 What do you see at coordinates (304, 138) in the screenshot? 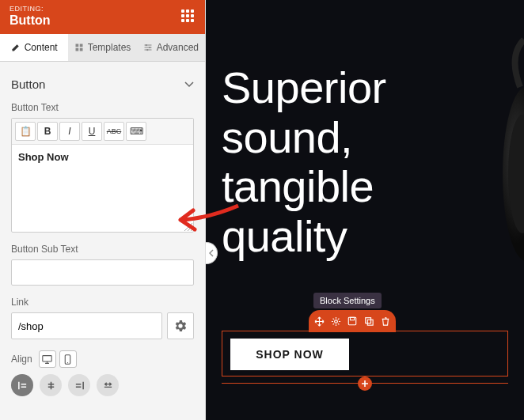
I see `hero-line-2: sound,` at bounding box center [304, 138].